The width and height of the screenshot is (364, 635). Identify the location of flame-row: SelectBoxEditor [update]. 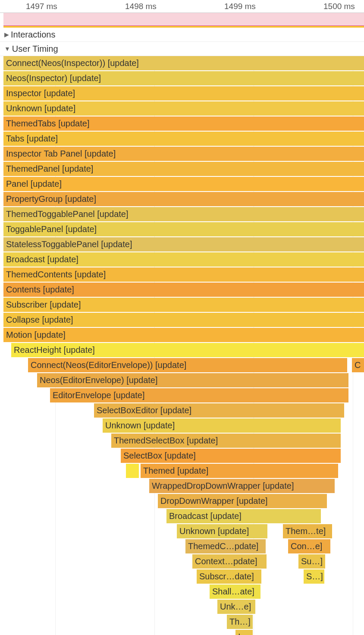
(184, 411).